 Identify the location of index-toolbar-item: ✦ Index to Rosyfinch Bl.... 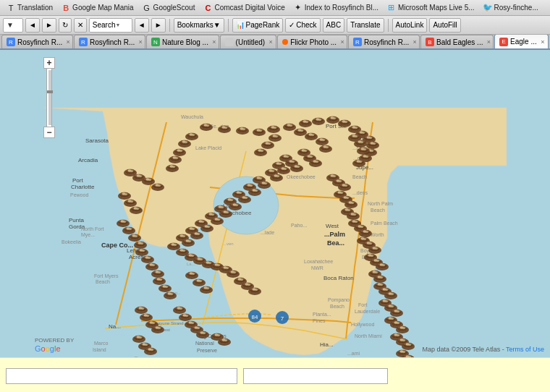
(336, 8).